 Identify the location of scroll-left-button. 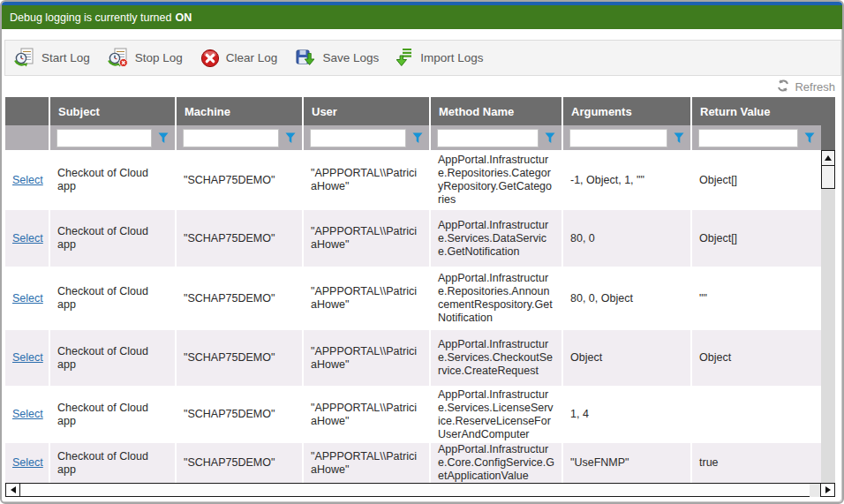
(12, 490).